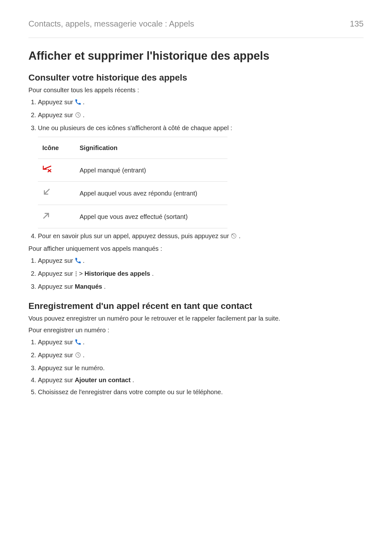 Image resolution: width=392 pixels, height=554 pixels. What do you see at coordinates (201, 274) in the screenshot?
I see `list-item: Appuyez sur > Historique des appels .` at bounding box center [201, 274].